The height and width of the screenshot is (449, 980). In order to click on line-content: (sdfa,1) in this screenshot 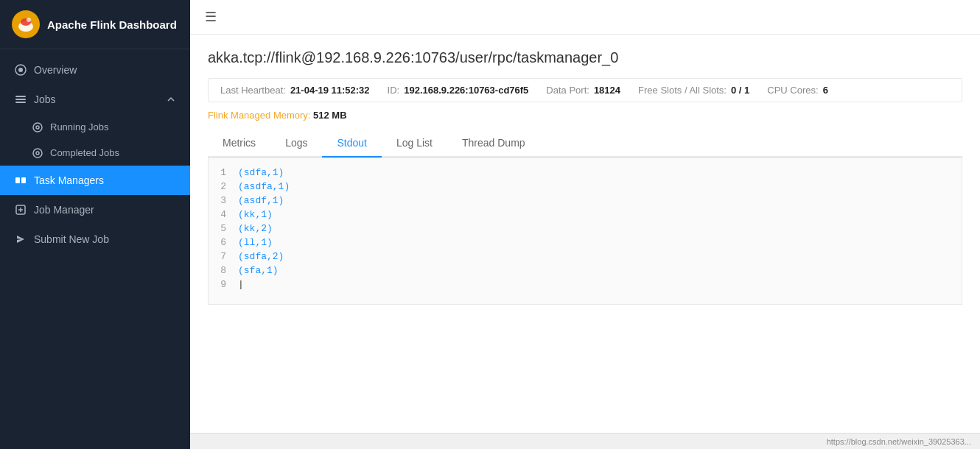, I will do `click(261, 172)`.